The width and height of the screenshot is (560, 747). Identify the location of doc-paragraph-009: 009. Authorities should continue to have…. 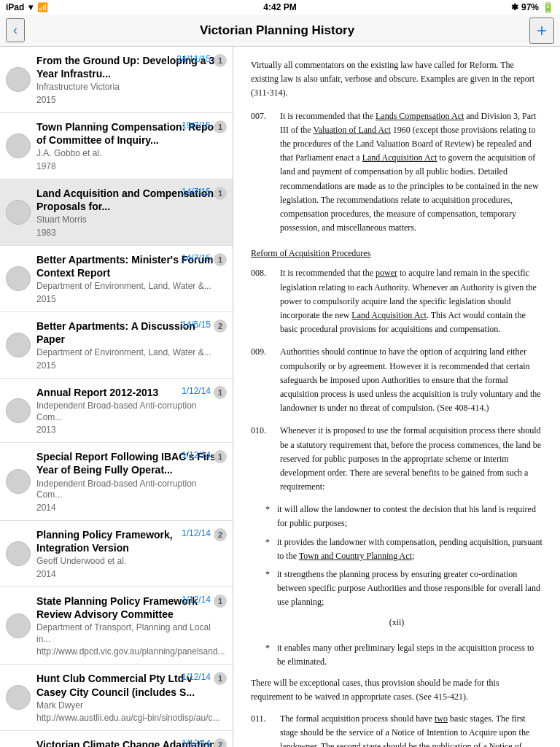
(397, 380).